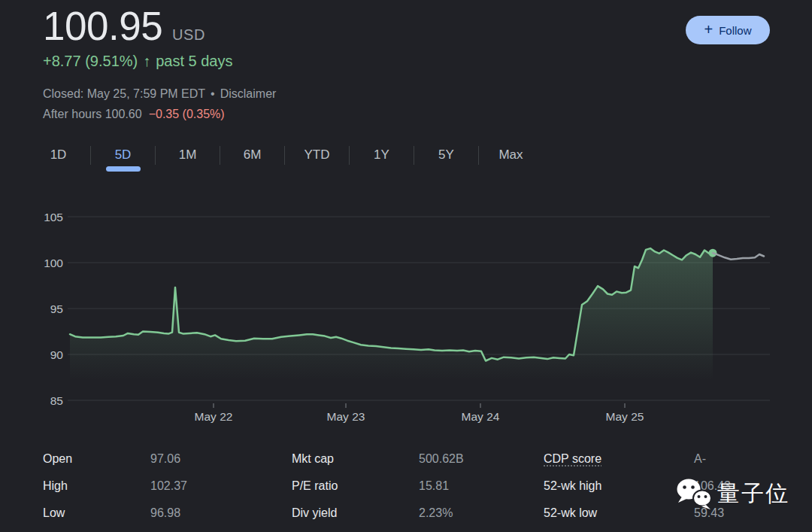  Describe the element at coordinates (317, 155) in the screenshot. I see `tab-ytd: YTD` at that location.